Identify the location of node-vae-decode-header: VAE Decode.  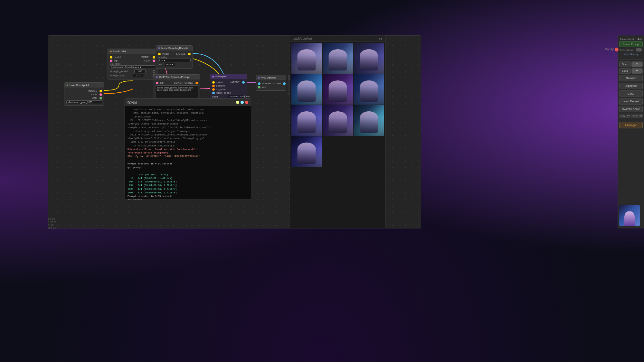
(271, 78).